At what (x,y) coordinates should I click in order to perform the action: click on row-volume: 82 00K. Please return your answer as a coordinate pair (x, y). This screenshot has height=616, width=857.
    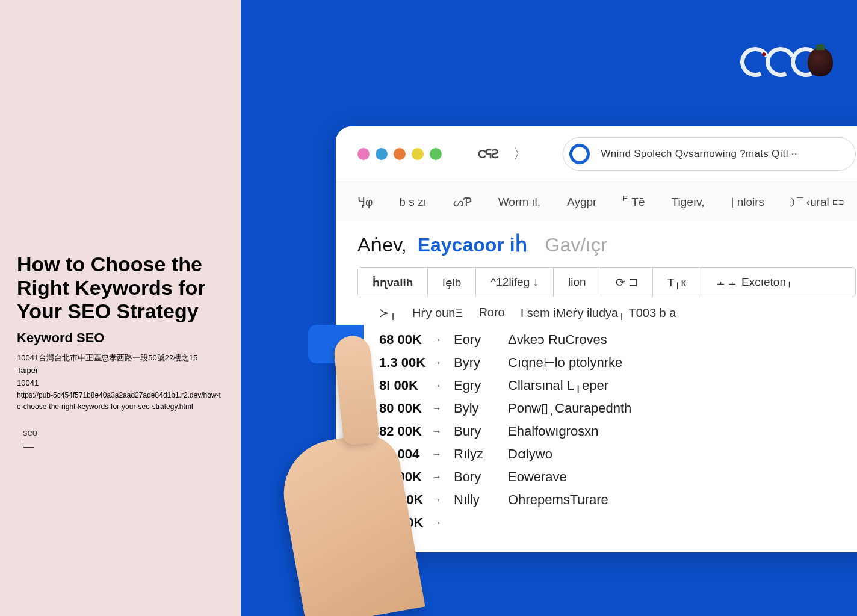
    Looking at the image, I should click on (403, 431).